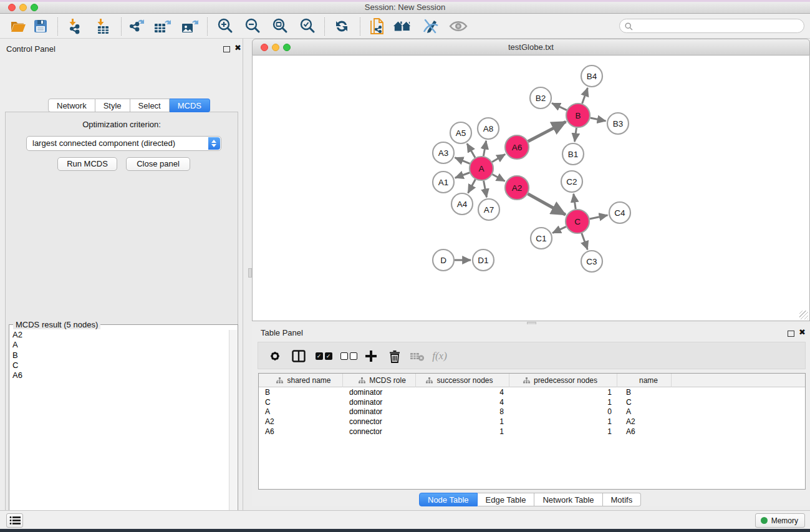  What do you see at coordinates (532, 393) in the screenshot?
I see `table-row: Bdominator41B` at bounding box center [532, 393].